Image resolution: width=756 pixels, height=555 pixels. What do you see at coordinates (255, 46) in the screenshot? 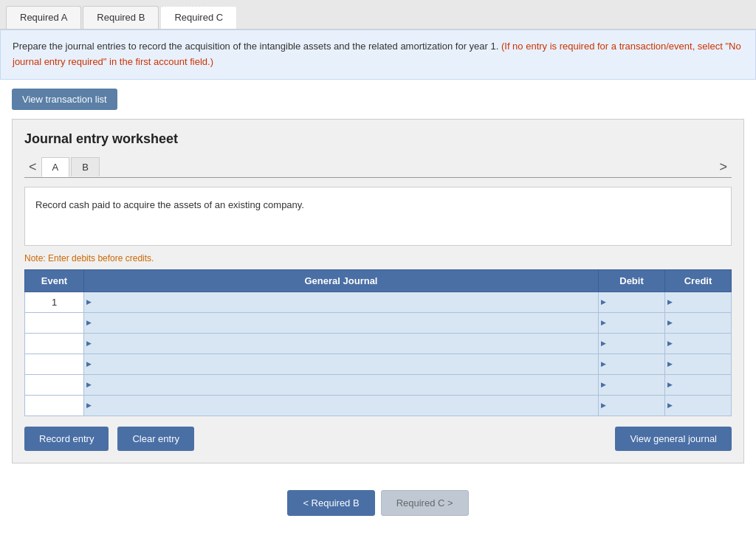
I see `instruction-main-text: Prepare the journal entries to record th…` at bounding box center [255, 46].